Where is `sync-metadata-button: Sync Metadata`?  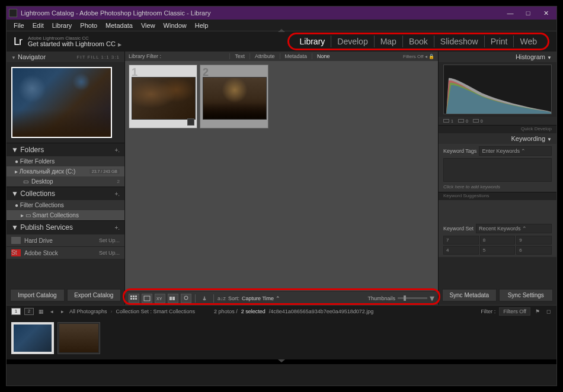
sync-metadata-button: Sync Metadata is located at coordinates (469, 295).